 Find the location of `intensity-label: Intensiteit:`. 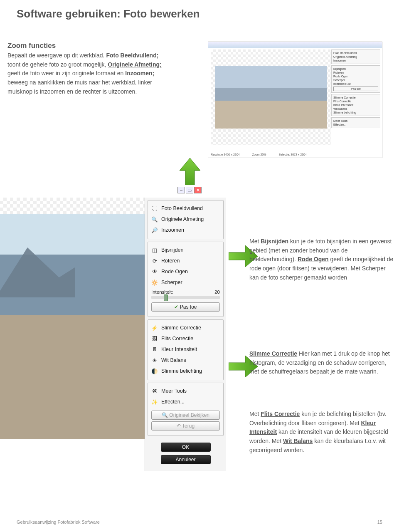

intensity-label: Intensiteit: is located at coordinates (162, 292).